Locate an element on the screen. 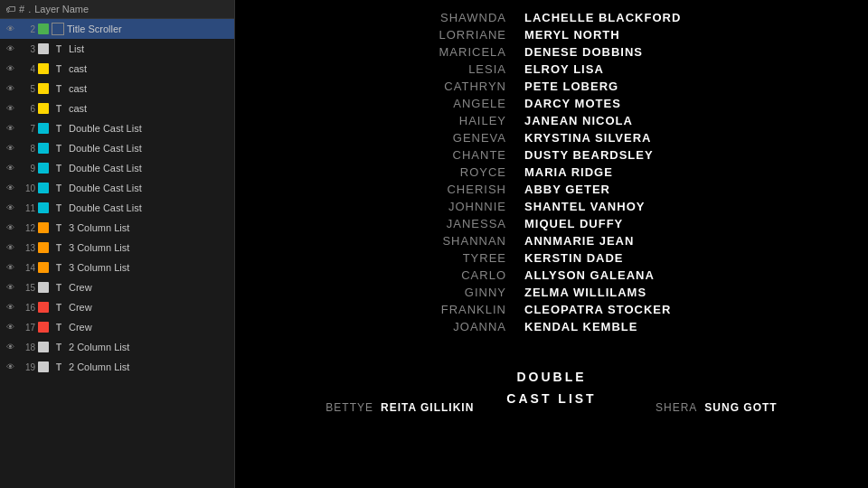 Image resolution: width=868 pixels, height=488 pixels. cast-role: SHANNAN is located at coordinates (425, 240).